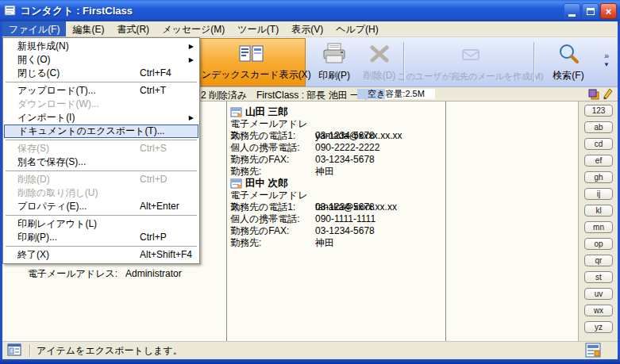 The height and width of the screenshot is (364, 620). Describe the element at coordinates (599, 211) in the screenshot. I see `index-tab-kl: kl` at that location.